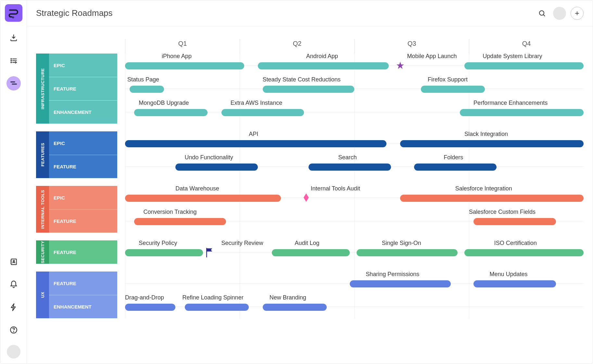 The width and height of the screenshot is (593, 364). What do you see at coordinates (77, 209) in the screenshot?
I see `swimlane-internal-tools: INTERNAL TOOLS EPIC FEATURE` at bounding box center [77, 209].